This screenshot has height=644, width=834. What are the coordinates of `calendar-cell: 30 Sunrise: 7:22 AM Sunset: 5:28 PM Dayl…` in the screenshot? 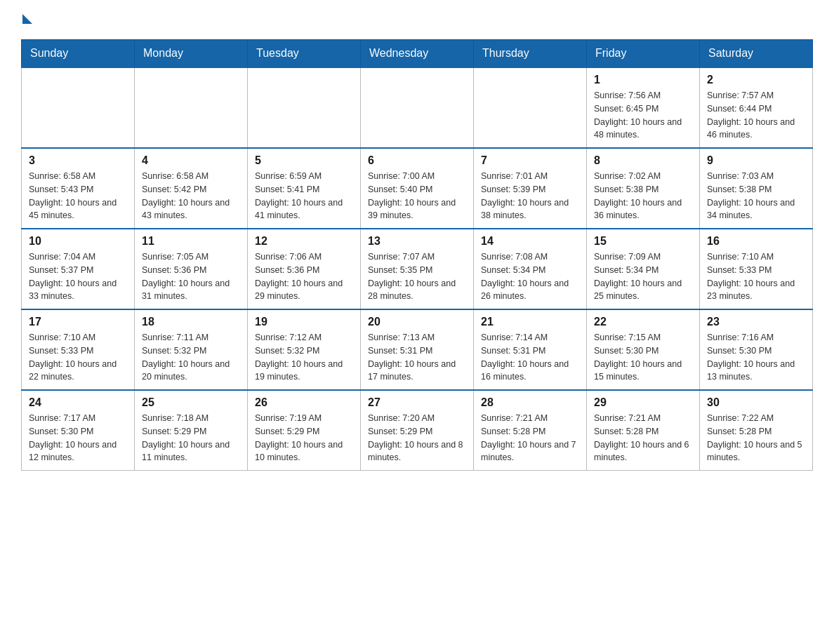 It's located at (757, 431).